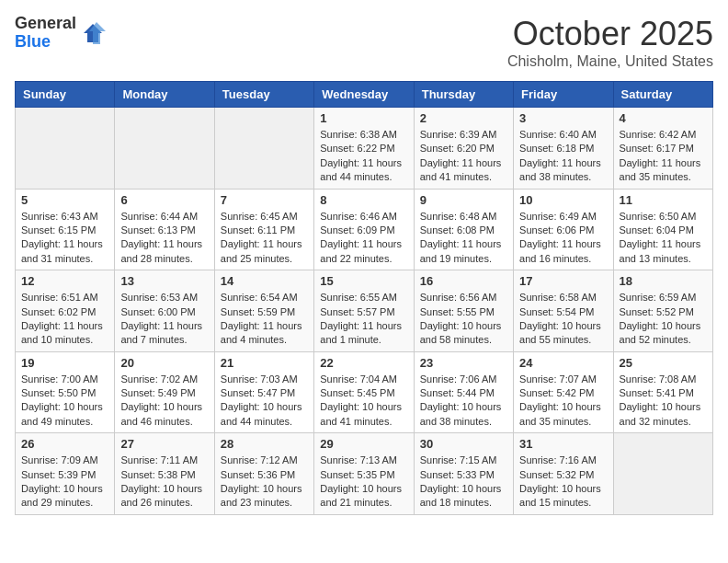 Image resolution: width=728 pixels, height=563 pixels. Describe the element at coordinates (364, 282) in the screenshot. I see `day-number: 15` at that location.